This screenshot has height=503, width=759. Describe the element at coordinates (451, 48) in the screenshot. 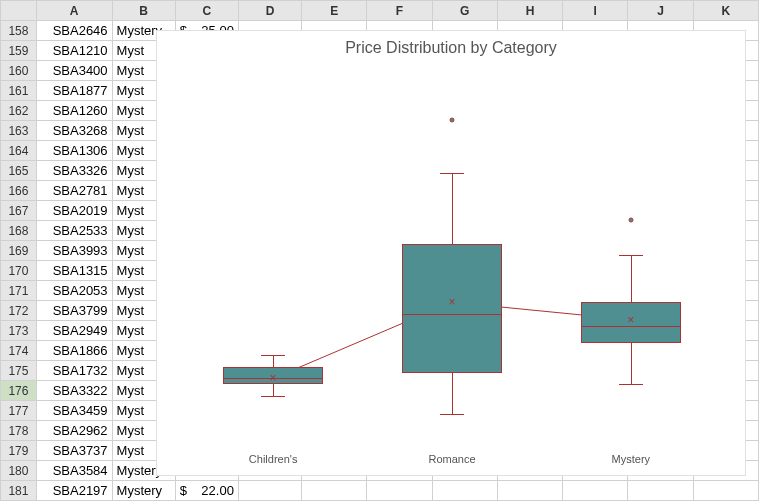

I see `chart-title: Price Distribution by Category` at that location.